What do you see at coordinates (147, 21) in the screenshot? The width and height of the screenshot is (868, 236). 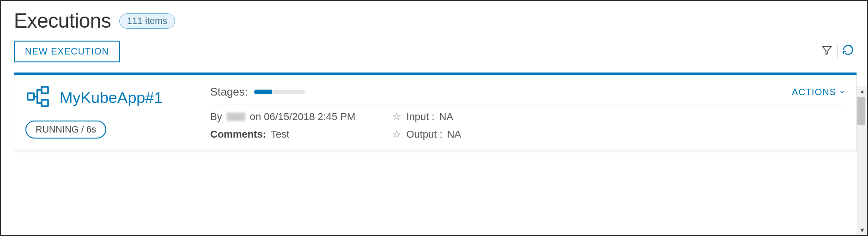 I see `item-count-badge: 111 items` at bounding box center [147, 21].